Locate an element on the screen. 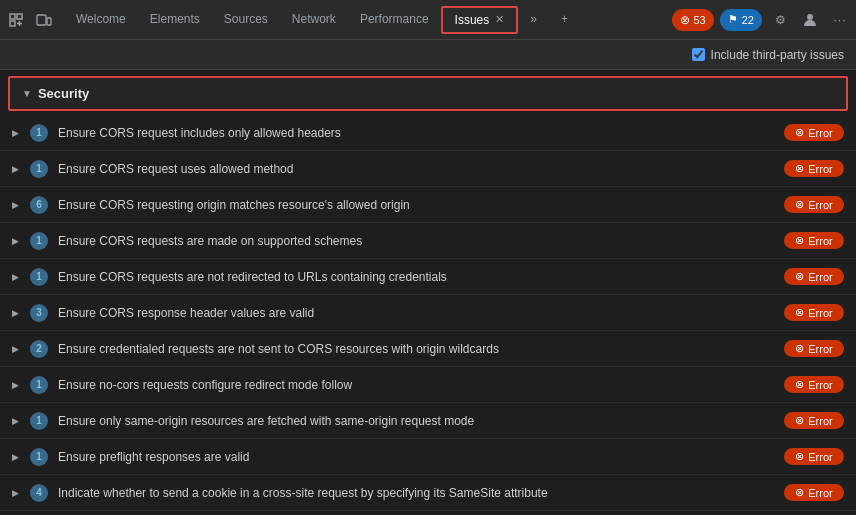 This screenshot has width=856, height=515. issue-text: Ensure CORS requesting origin matches re… is located at coordinates (421, 205).